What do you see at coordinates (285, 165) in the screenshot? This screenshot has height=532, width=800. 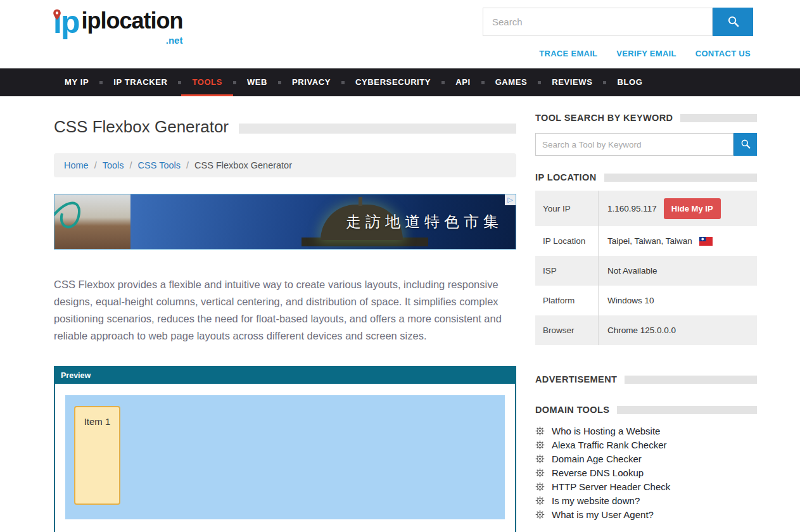 I see `breadcrumb: Home / Tools / CSS Tools / CSS Flexbox G…` at bounding box center [285, 165].